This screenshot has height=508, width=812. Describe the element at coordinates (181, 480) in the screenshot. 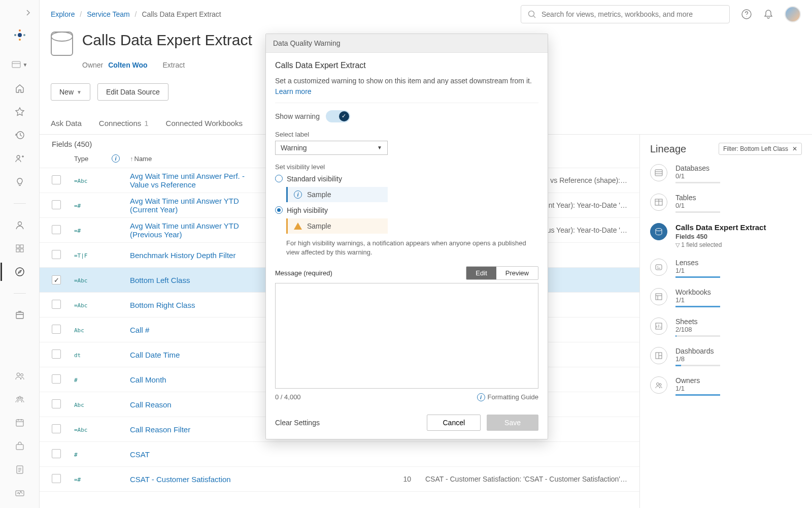

I see `field-name-link: CSAT - Customer Satisfaction` at that location.